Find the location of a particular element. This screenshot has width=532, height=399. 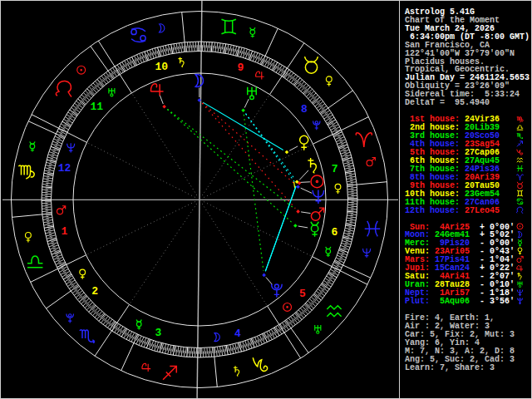

svg-text: 9 is located at coordinates (241, 68).